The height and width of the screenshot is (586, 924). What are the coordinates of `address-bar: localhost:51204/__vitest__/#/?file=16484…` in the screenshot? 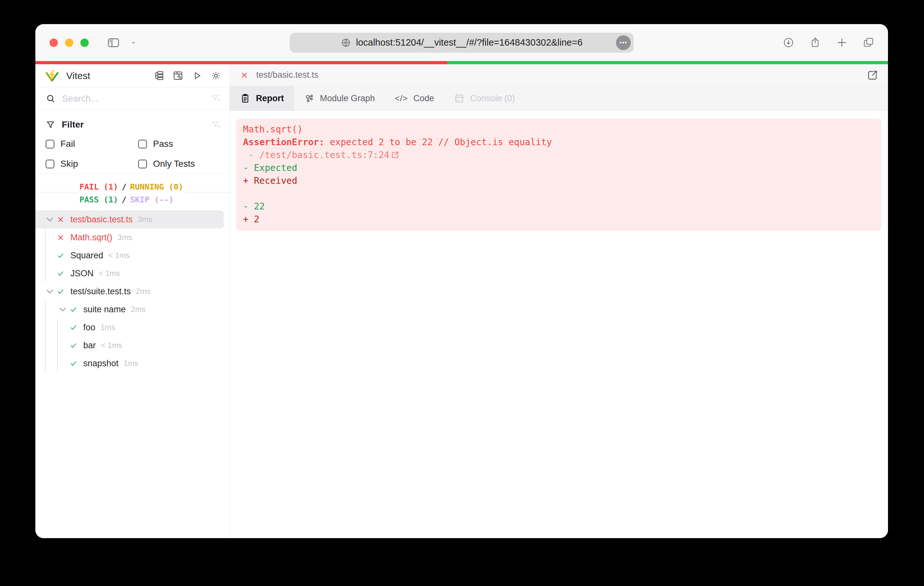 It's located at (462, 43).